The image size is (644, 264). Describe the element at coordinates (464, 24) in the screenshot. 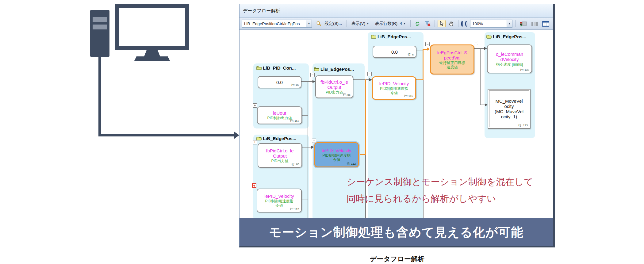

I see `zoom-in-icon` at that location.